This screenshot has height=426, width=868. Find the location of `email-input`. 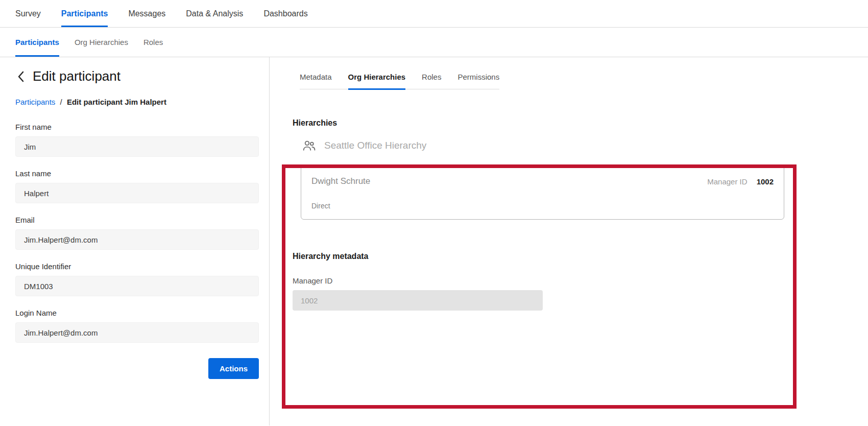

email-input is located at coordinates (137, 240).